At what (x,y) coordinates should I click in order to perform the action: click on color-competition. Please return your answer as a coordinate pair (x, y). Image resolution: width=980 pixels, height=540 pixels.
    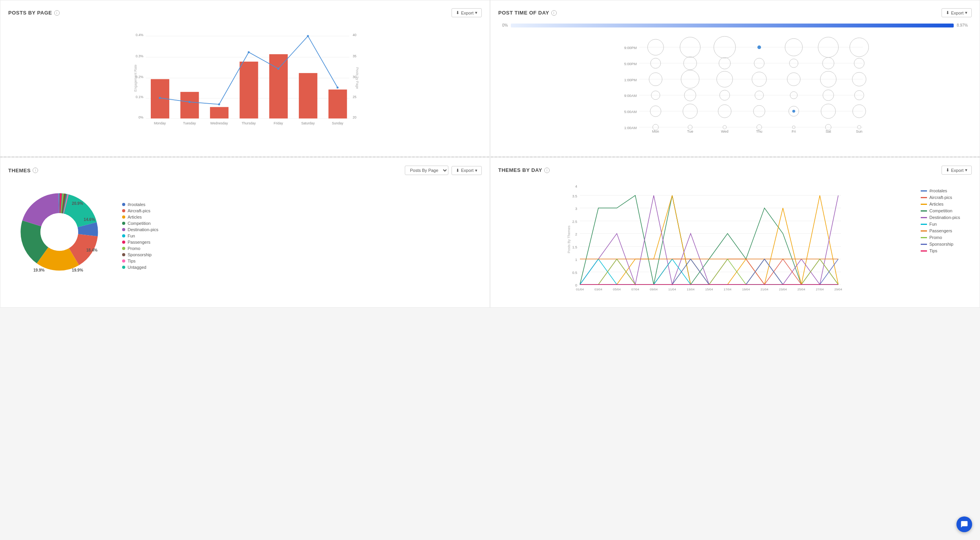
    Looking at the image, I should click on (924, 211).